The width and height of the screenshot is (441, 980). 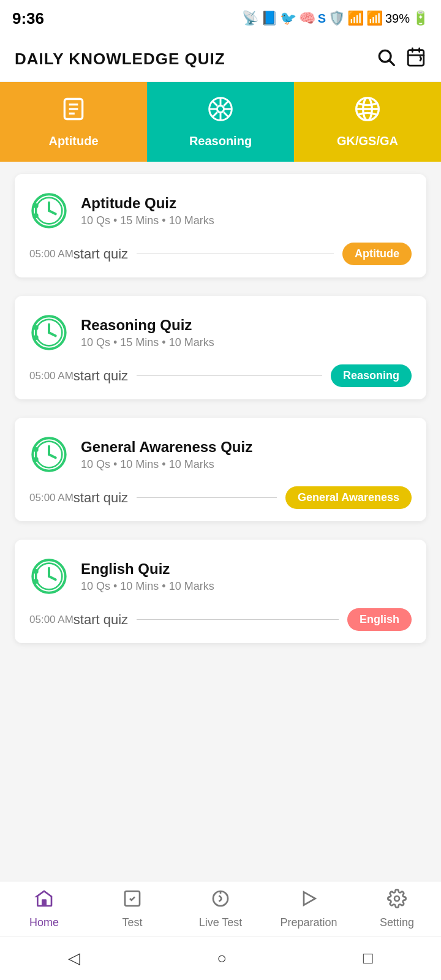 What do you see at coordinates (221, 122) in the screenshot?
I see `category-tabs: Aptitude Reasoning` at bounding box center [221, 122].